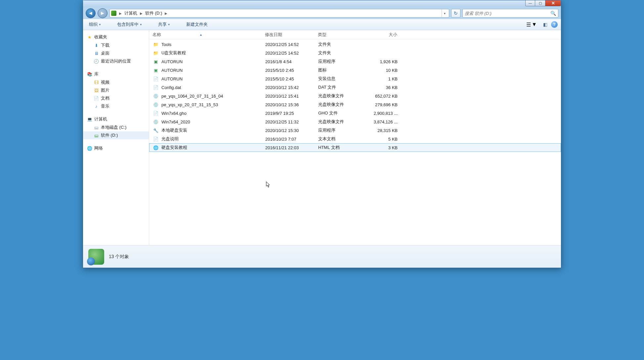 Image resolution: width=644 pixels, height=360 pixels. I want to click on sidebar-item-videos: 🎞视频, so click(116, 82).